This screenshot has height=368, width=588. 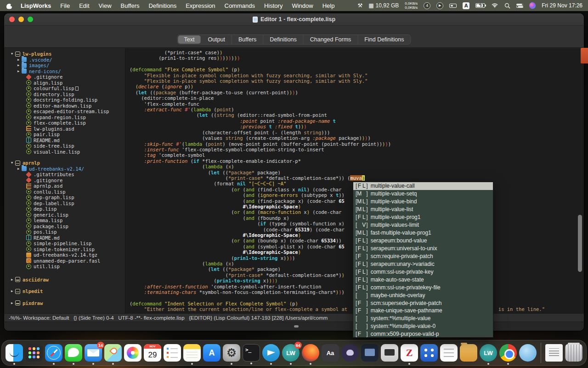 What do you see at coordinates (65, 192) in the screenshot?
I see `tree-row: conllu.lisp` at bounding box center [65, 192].